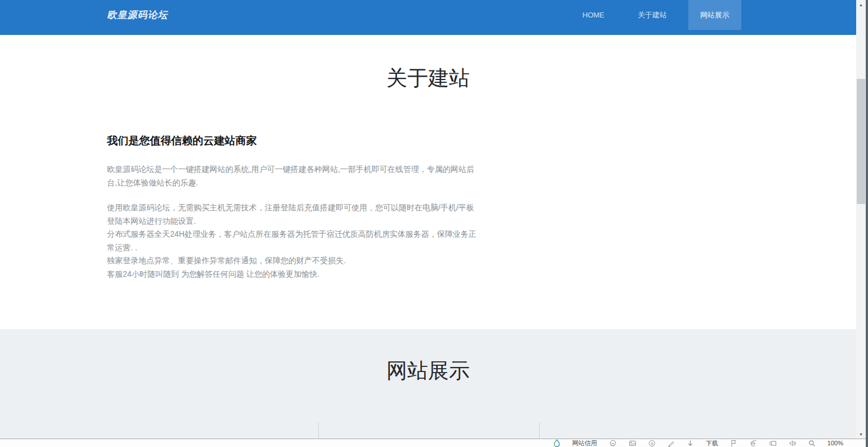  Describe the element at coordinates (594, 15) in the screenshot. I see `nav-item-home: HOME` at that location.